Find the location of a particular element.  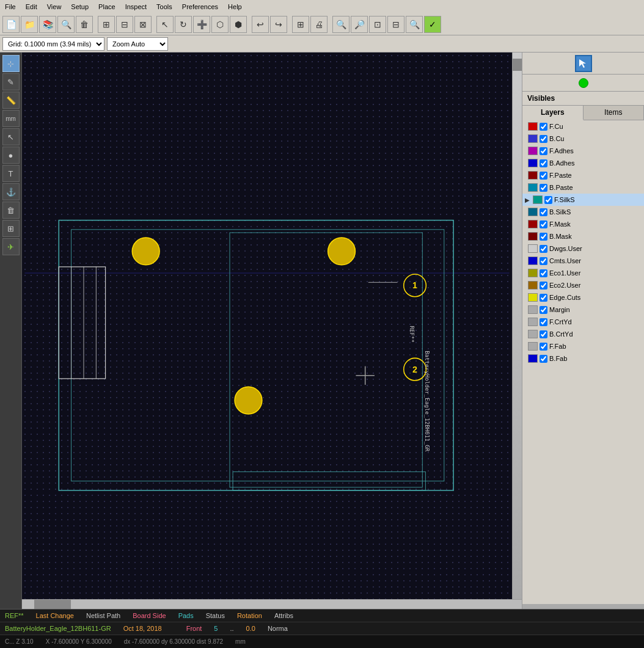

layer-row-f-cu: F.Cu is located at coordinates (583, 126).